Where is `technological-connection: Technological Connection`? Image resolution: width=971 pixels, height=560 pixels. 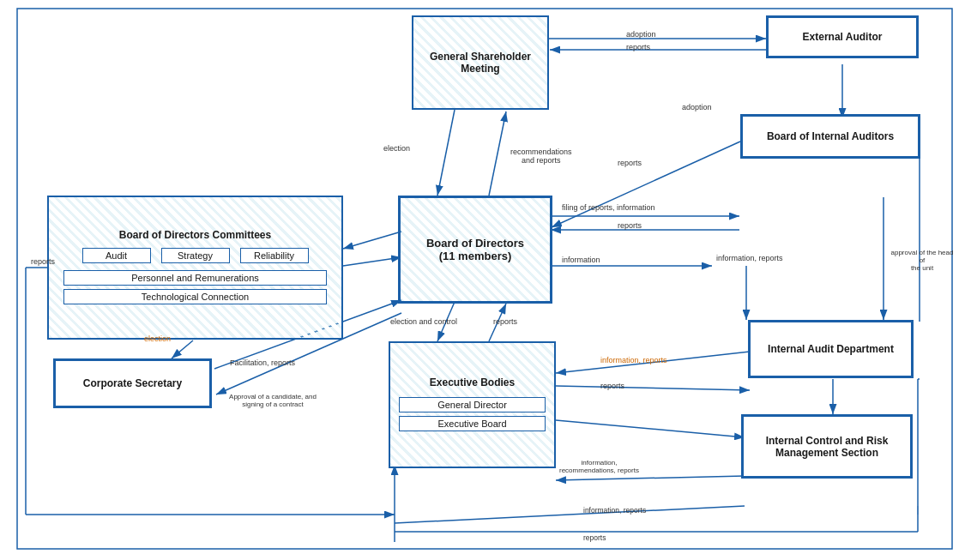 technological-connection: Technological Connection is located at coordinates (196, 297).